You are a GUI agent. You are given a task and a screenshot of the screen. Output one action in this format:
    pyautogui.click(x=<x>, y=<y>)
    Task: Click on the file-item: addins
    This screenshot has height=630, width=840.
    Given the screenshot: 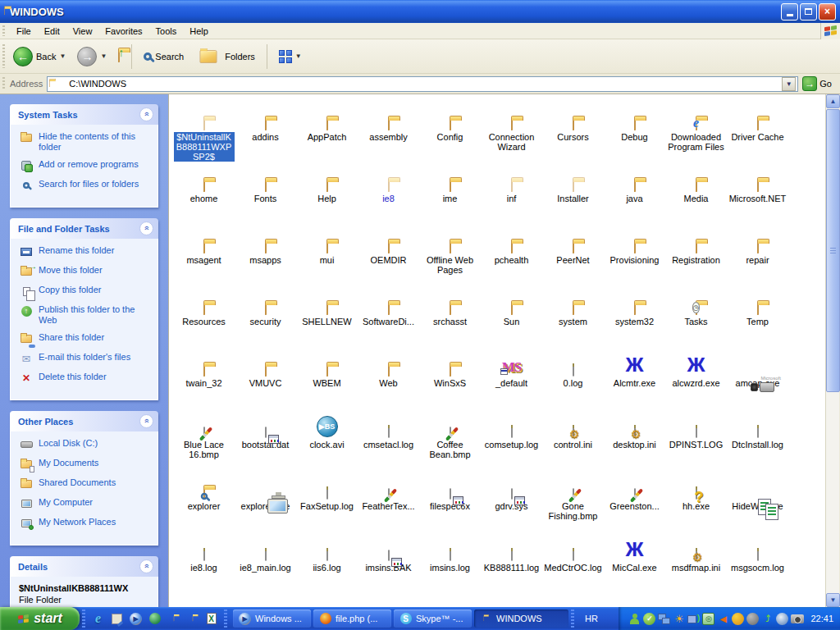 What is the action you would take?
    pyautogui.click(x=266, y=131)
    